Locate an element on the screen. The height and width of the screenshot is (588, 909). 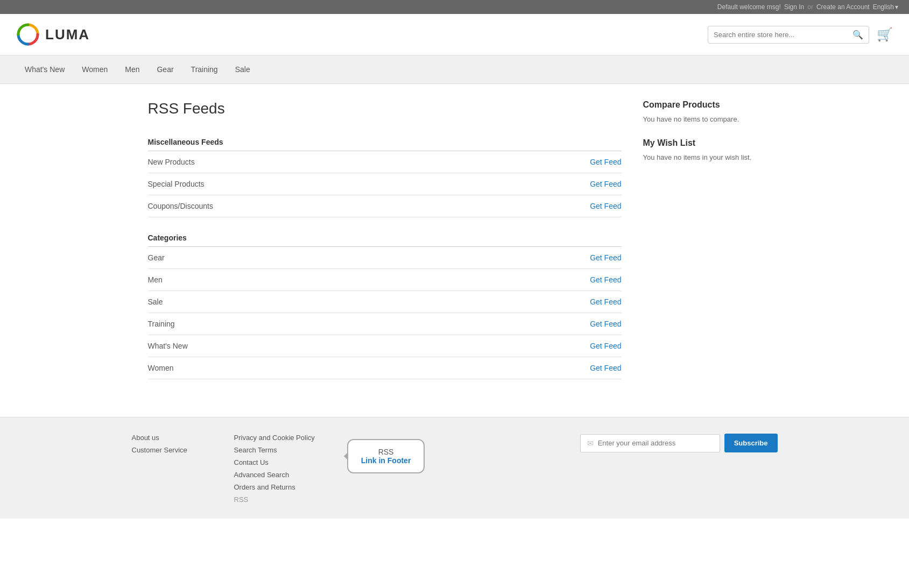
nav-sale: Sale is located at coordinates (243, 69).